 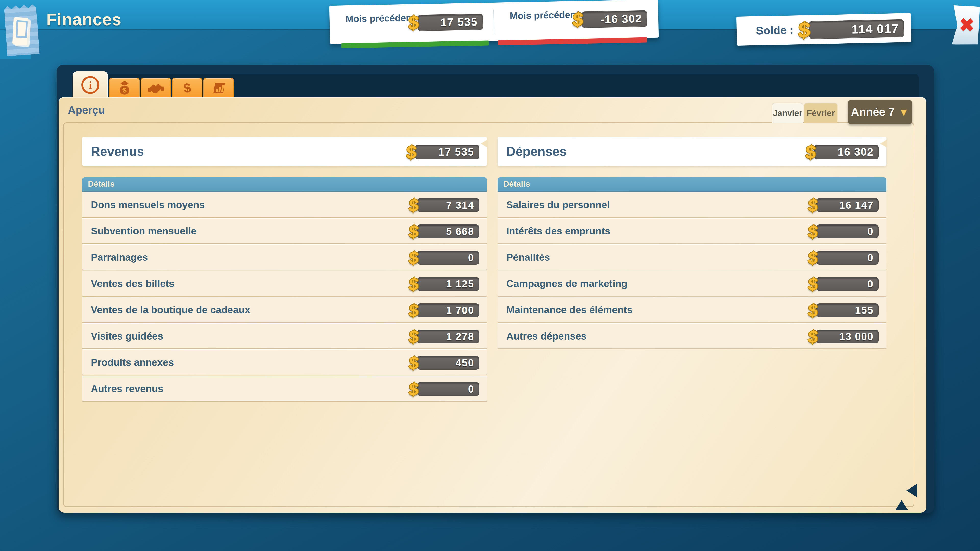 I want to click on tab-donations: $, so click(x=124, y=87).